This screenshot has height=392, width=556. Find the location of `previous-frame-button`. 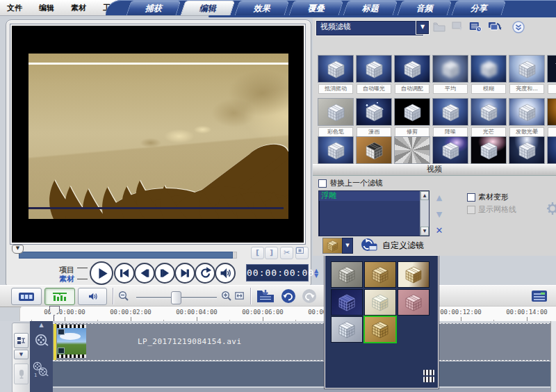

previous-frame-button is located at coordinates (145, 273).